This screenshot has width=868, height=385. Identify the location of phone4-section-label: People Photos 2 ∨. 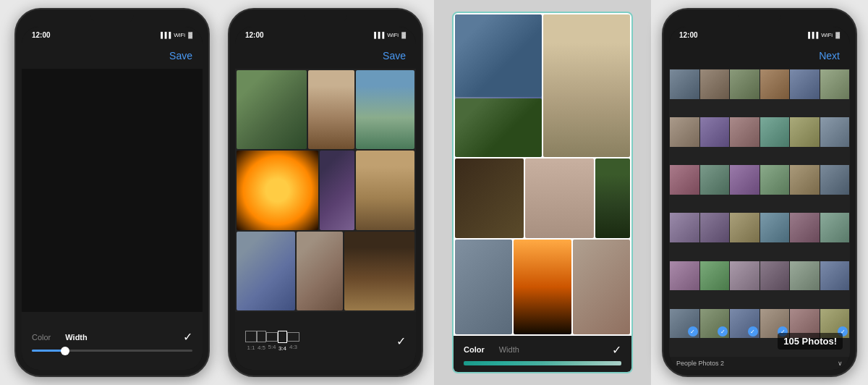
(760, 363).